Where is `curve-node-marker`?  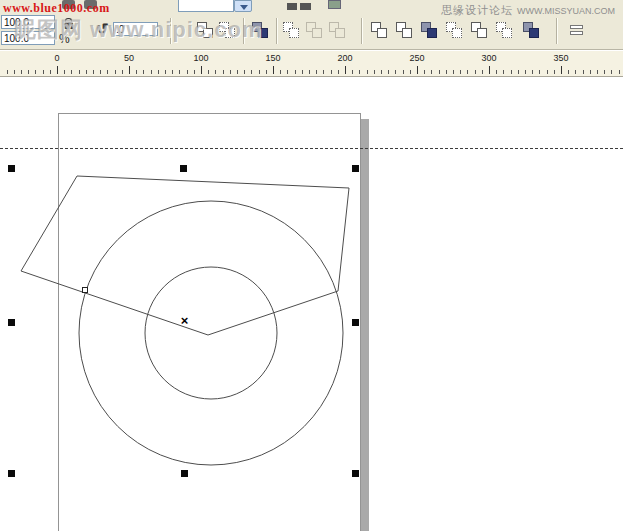
curve-node-marker is located at coordinates (85, 290).